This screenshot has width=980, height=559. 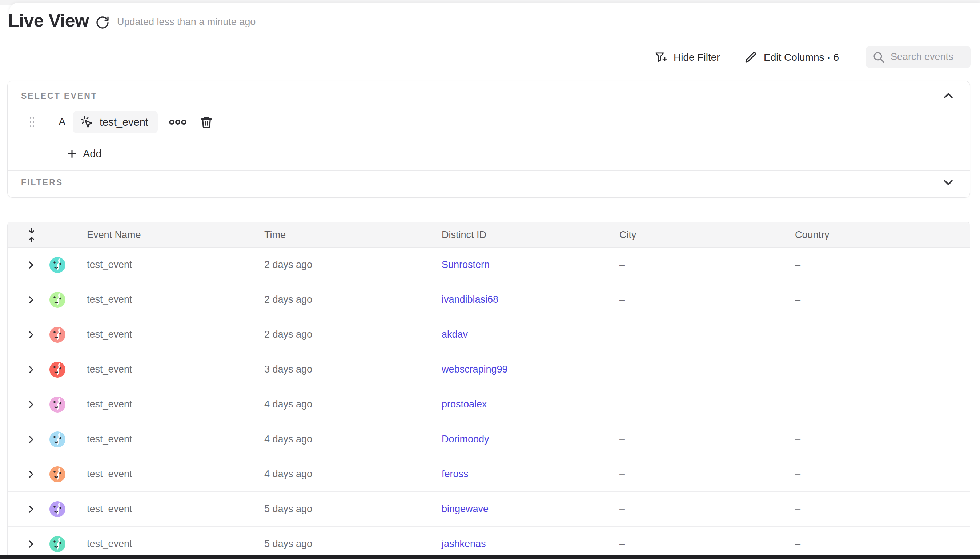 What do you see at coordinates (84, 154) in the screenshot?
I see `add-event-button: Add` at bounding box center [84, 154].